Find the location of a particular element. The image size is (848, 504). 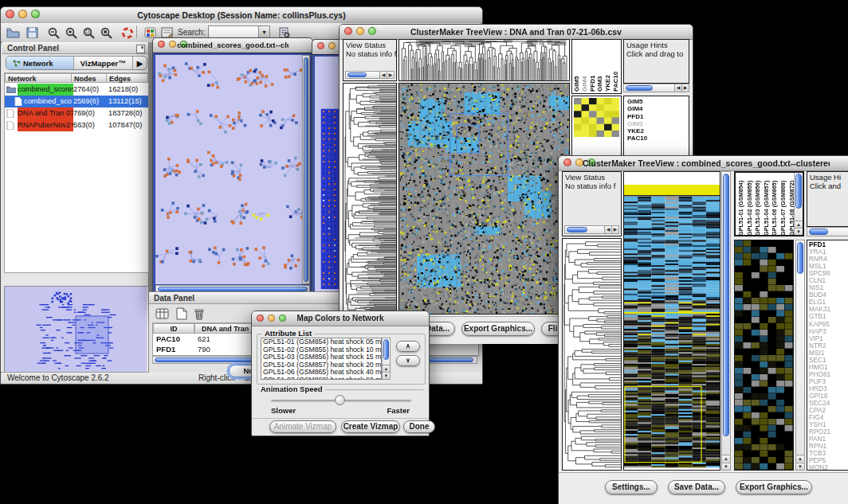

birdseye-canvas is located at coordinates (76, 331).